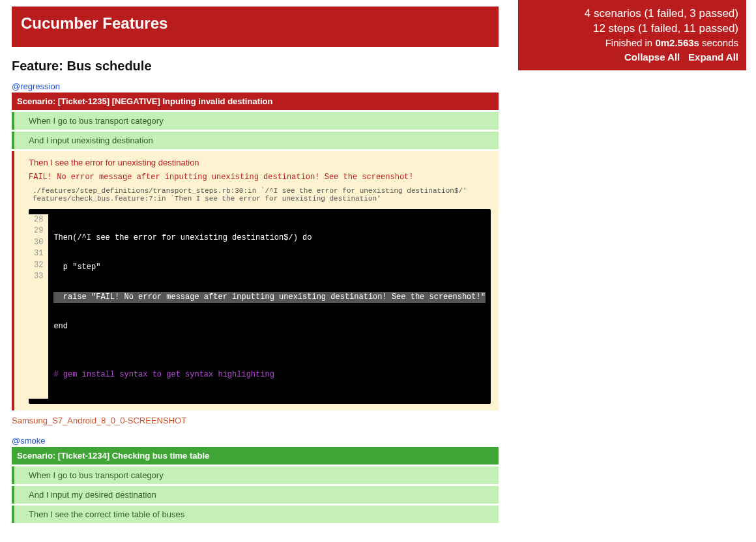  I want to click on line-number: 30, so click(38, 242).